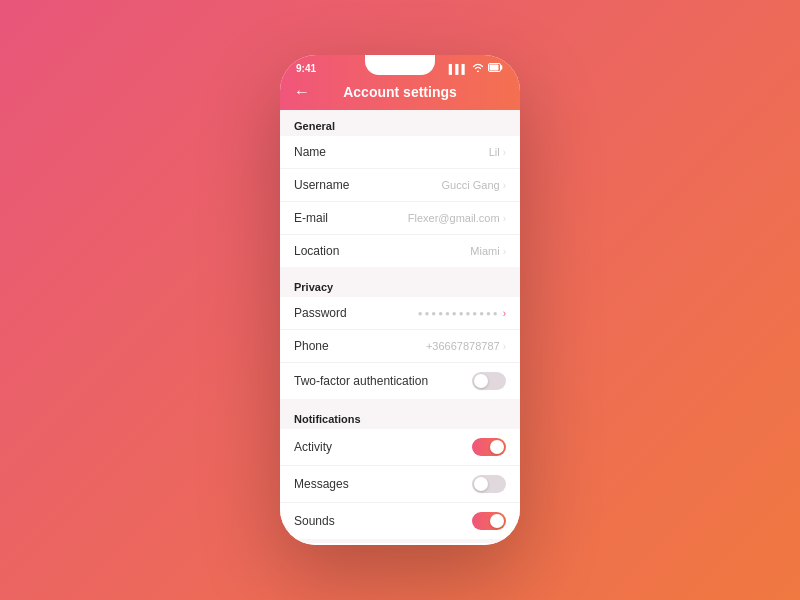 The image size is (800, 600). I want to click on battery-icon, so click(496, 68).